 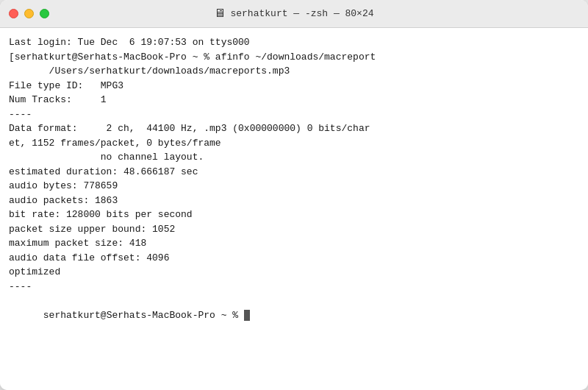 What do you see at coordinates (247, 315) in the screenshot?
I see `cursor` at bounding box center [247, 315].